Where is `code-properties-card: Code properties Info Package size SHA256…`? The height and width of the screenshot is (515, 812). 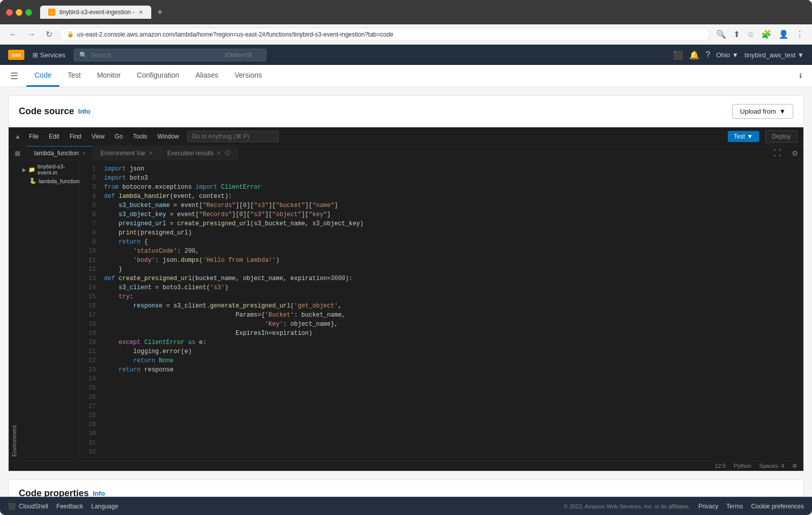
code-properties-card: Code properties Info Package size SHA256… is located at coordinates (406, 488).